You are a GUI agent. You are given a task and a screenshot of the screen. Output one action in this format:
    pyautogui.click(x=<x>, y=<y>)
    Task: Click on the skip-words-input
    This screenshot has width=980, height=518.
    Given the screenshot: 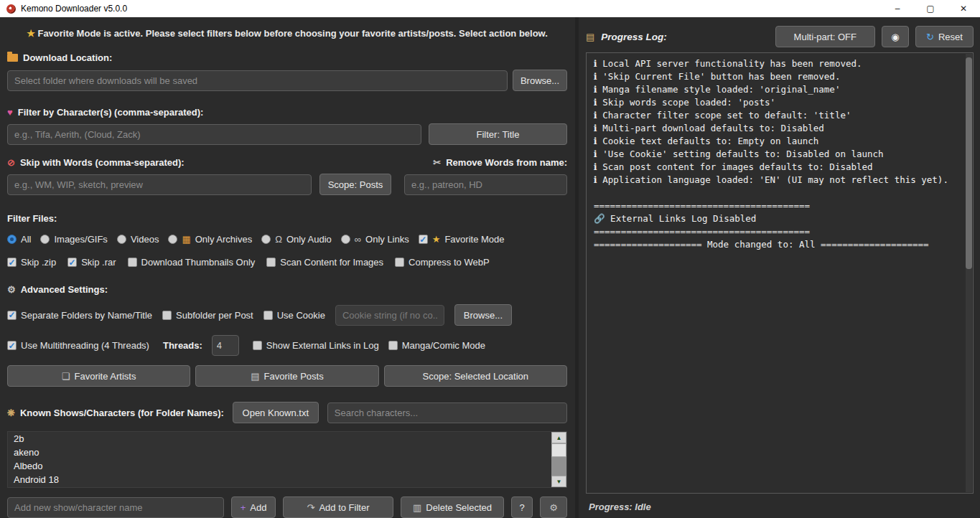 What is the action you would take?
    pyautogui.click(x=159, y=185)
    